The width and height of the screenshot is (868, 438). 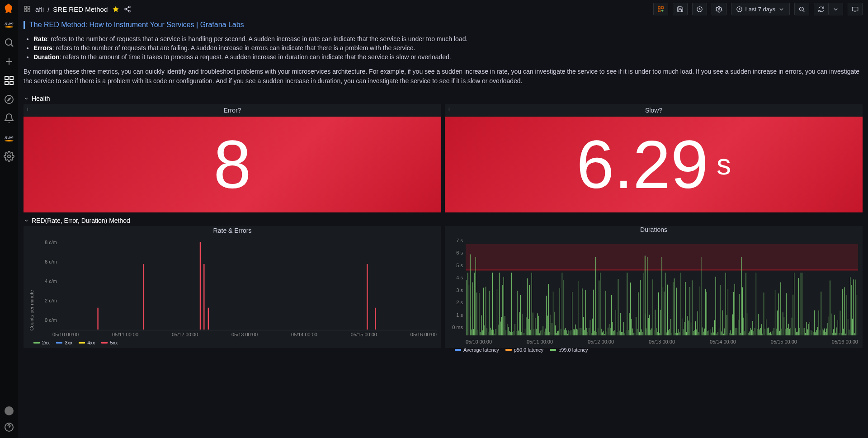 What do you see at coordinates (9, 411) in the screenshot?
I see `user-avatar` at bounding box center [9, 411].